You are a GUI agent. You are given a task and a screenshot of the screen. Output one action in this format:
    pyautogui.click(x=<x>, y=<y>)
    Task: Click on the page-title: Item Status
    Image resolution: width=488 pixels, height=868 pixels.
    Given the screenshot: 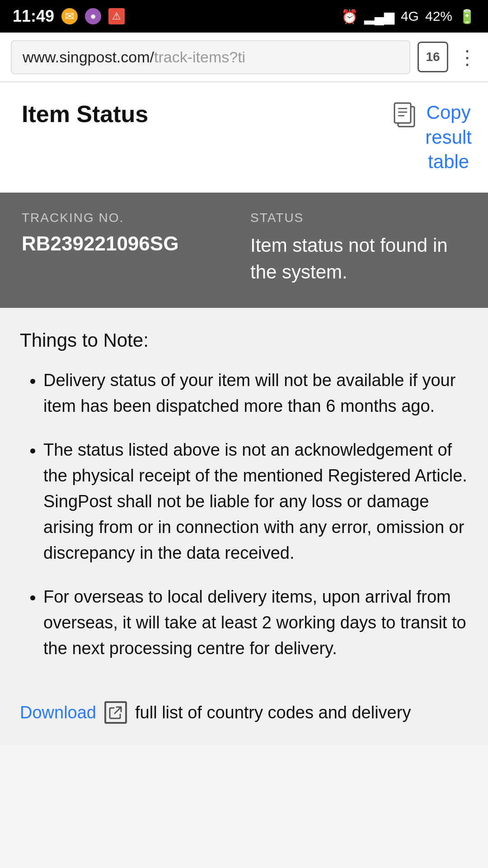 What is the action you would take?
    pyautogui.click(x=85, y=114)
    